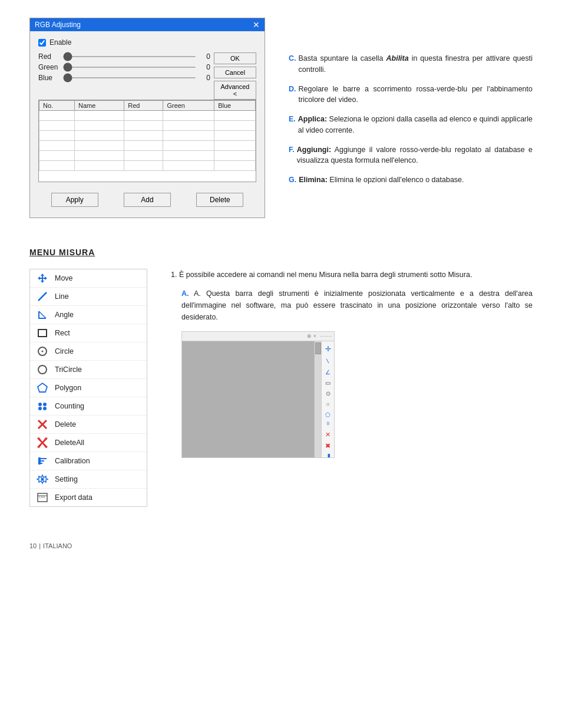  I want to click on rgb-table: No. Name Red Green Blue, so click(147, 136).